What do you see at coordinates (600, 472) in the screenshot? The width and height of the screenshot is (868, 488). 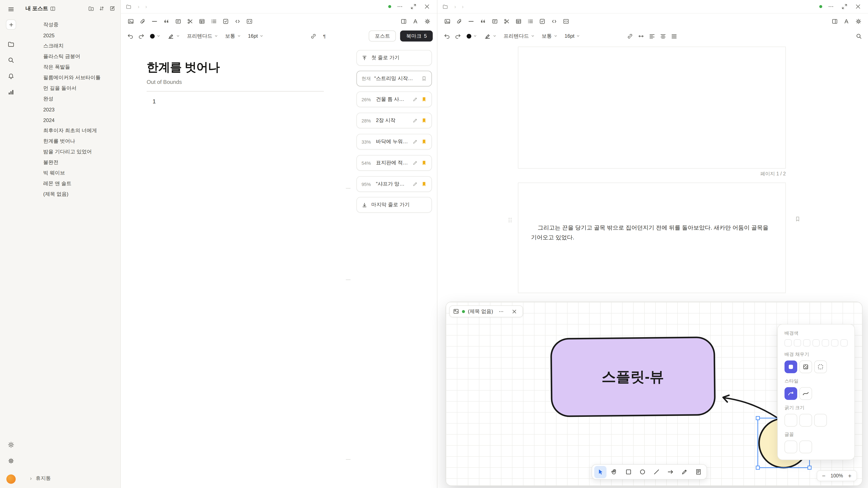 I see `select-tool` at bounding box center [600, 472].